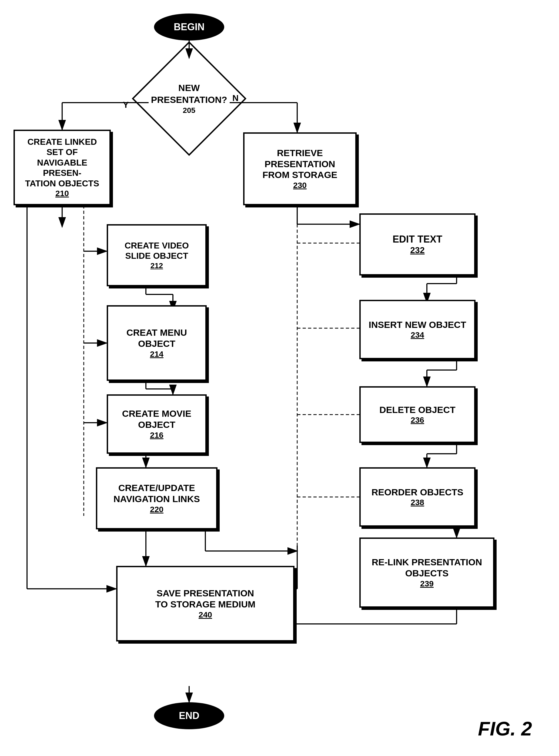  I want to click on create-movie-label: CREATE MOVIE OBJECT 216, so click(157, 424).